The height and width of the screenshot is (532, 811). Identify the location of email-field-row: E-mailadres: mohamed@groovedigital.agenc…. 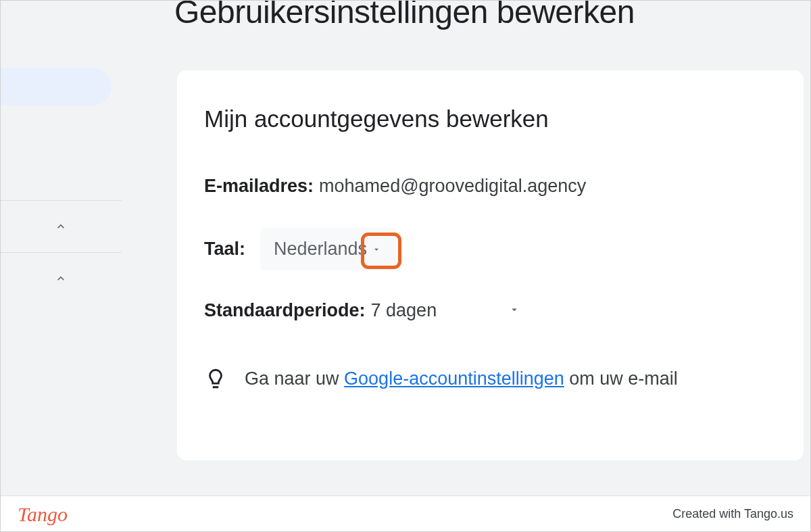
(491, 187).